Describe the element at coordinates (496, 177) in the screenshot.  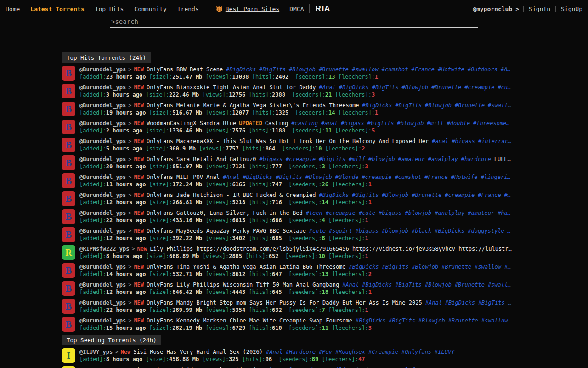
I see `tag-link: #lingeri…` at that location.